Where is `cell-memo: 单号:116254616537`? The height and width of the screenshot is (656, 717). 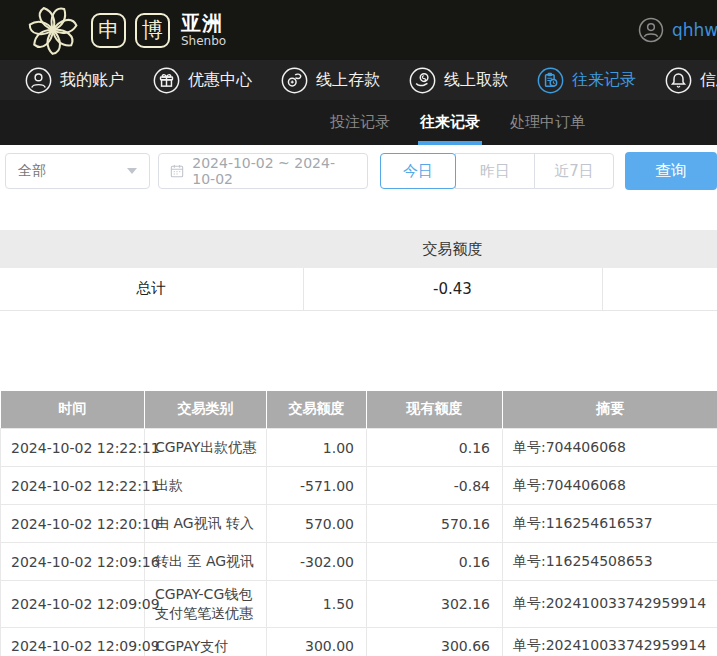
cell-memo: 单号:116254616537 is located at coordinates (610, 524).